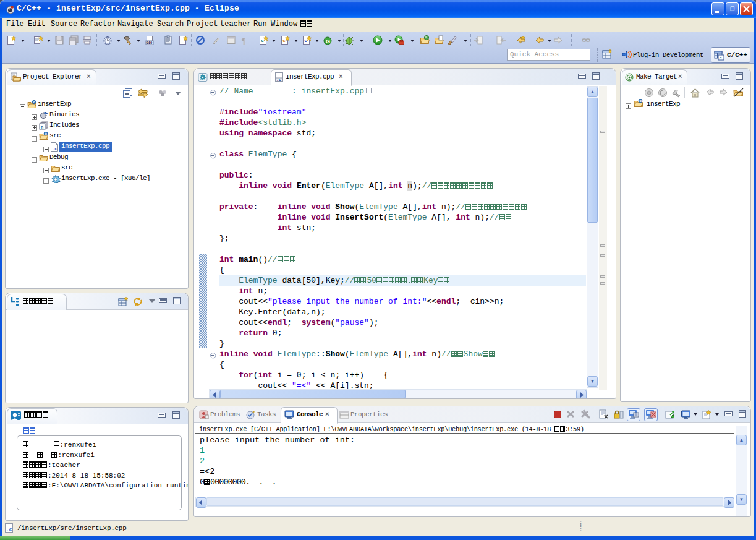  What do you see at coordinates (42, 127) in the screenshot?
I see `svg-text: h` at bounding box center [42, 127].